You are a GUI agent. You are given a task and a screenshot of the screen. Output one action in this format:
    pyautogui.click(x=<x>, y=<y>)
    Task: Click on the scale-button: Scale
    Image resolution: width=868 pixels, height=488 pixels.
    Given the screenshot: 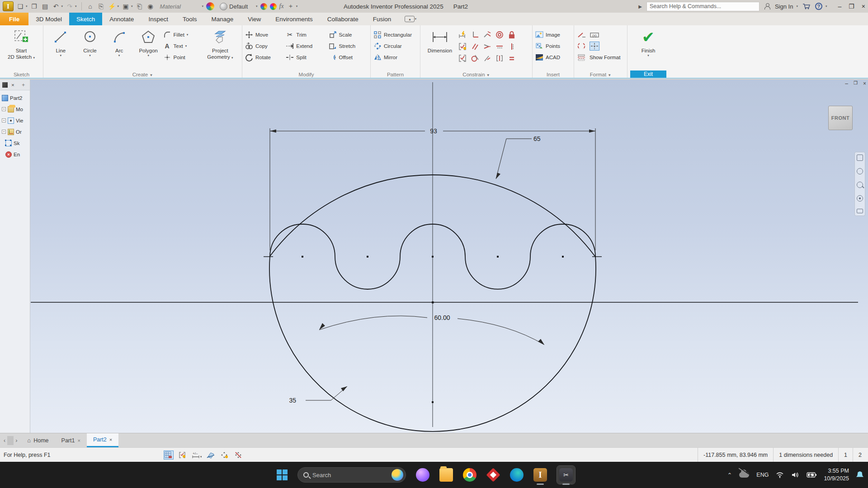 What is the action you would take?
    pyautogui.click(x=348, y=34)
    